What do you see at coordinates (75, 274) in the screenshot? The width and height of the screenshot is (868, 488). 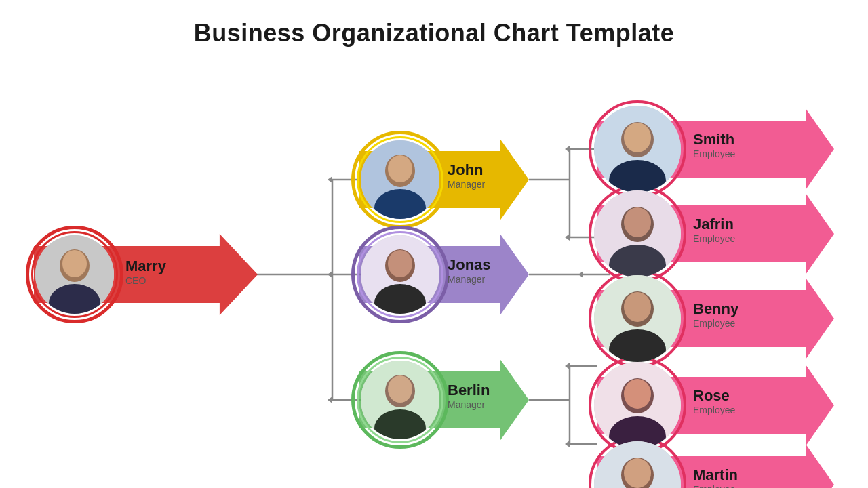 I see `ceo-avatar` at bounding box center [75, 274].